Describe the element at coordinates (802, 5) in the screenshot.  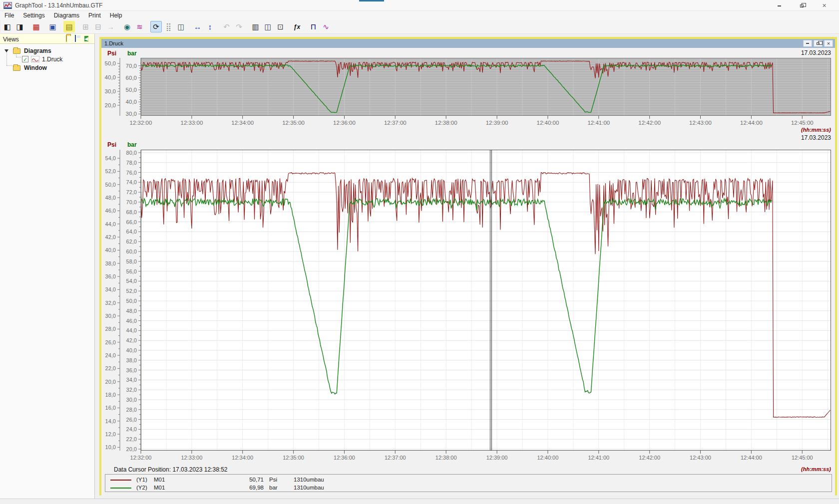
I see `app-restore-button` at that location.